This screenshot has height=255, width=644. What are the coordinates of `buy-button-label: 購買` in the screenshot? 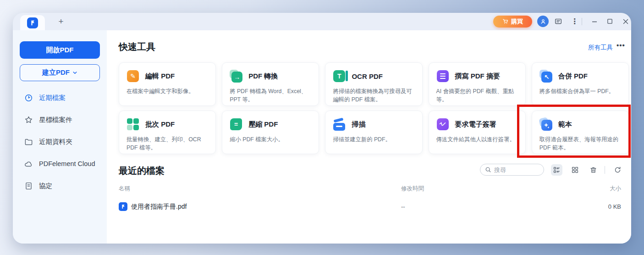 It's located at (517, 22).